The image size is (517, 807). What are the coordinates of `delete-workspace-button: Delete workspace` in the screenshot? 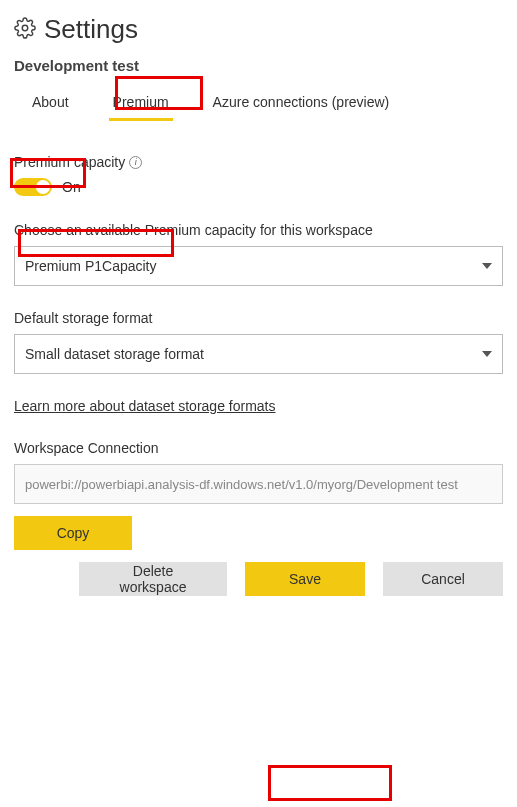 It's located at (153, 579).